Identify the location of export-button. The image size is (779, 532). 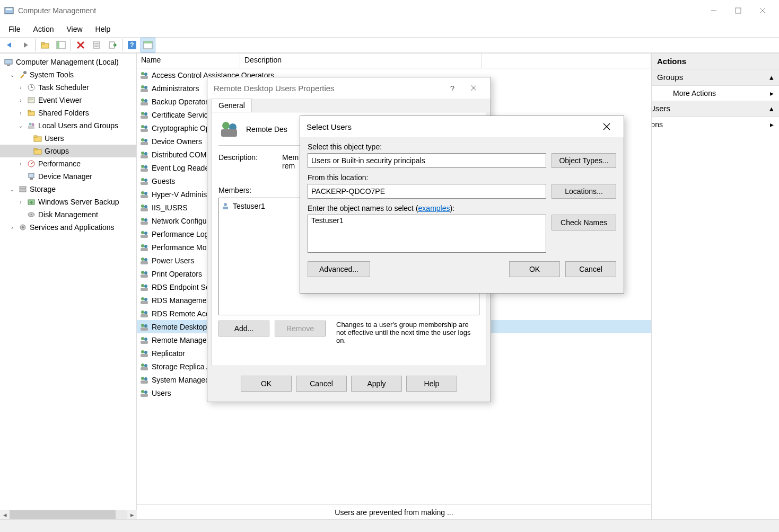
(112, 45).